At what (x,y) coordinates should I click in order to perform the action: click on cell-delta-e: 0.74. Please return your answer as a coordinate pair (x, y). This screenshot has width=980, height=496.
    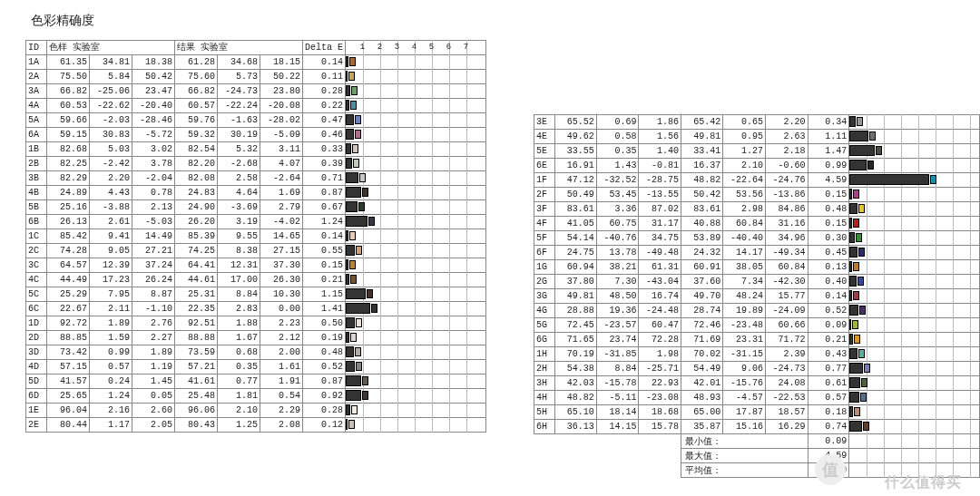
    Looking at the image, I should click on (828, 427).